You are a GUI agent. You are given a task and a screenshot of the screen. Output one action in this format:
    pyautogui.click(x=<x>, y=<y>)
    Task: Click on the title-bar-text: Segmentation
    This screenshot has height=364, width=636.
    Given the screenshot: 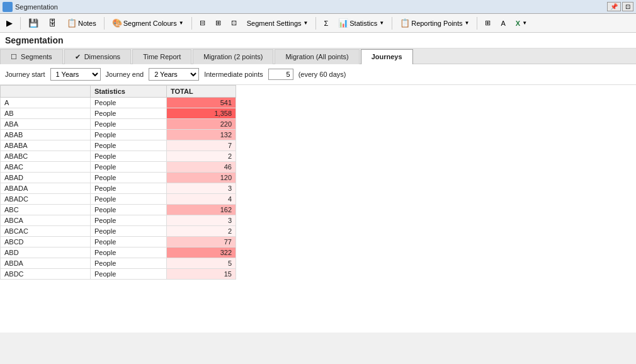 What is the action you would take?
    pyautogui.click(x=310, y=7)
    